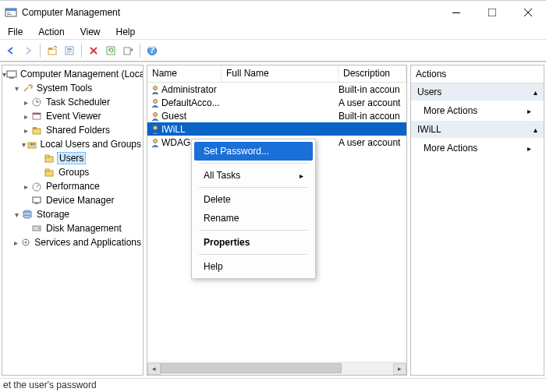 The height and width of the screenshot is (392, 546). I want to click on tree-users: Users, so click(73, 158).